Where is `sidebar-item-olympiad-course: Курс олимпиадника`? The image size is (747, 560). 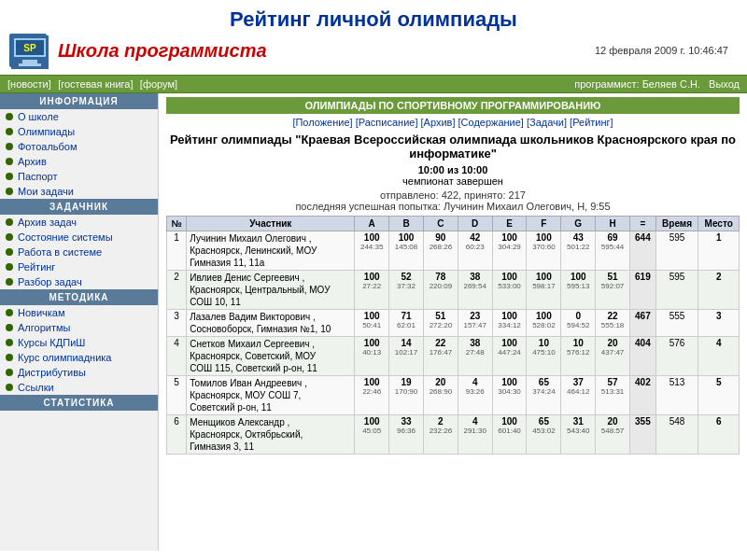 sidebar-item-olympiad-course: Курс олимпиадника is located at coordinates (78, 357).